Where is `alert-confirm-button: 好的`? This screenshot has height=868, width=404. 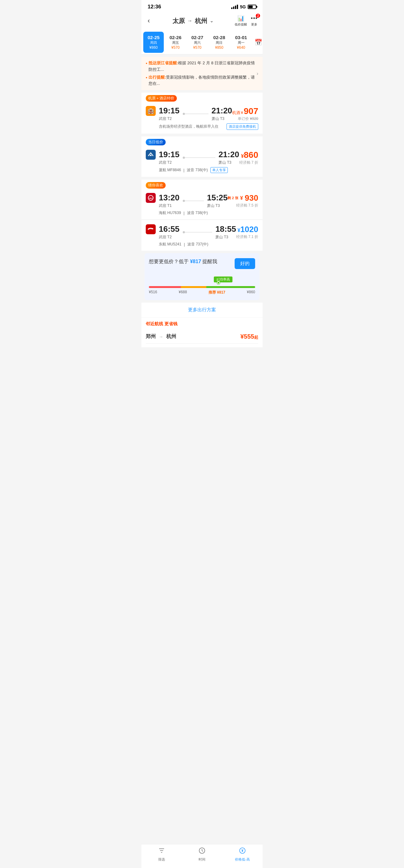 alert-confirm-button: 好的 is located at coordinates (245, 264).